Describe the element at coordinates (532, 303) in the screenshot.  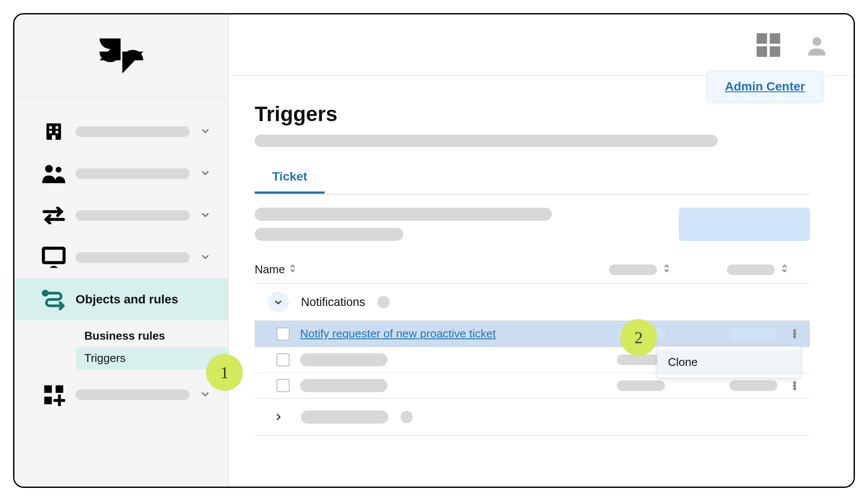
I see `group-row-notifications: Notifications` at that location.